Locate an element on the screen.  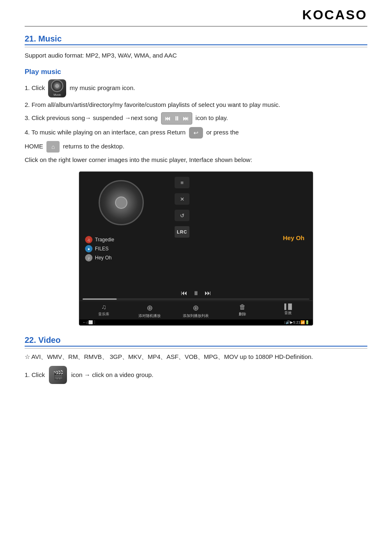
playlist-icon: ≡ is located at coordinates (182, 183).